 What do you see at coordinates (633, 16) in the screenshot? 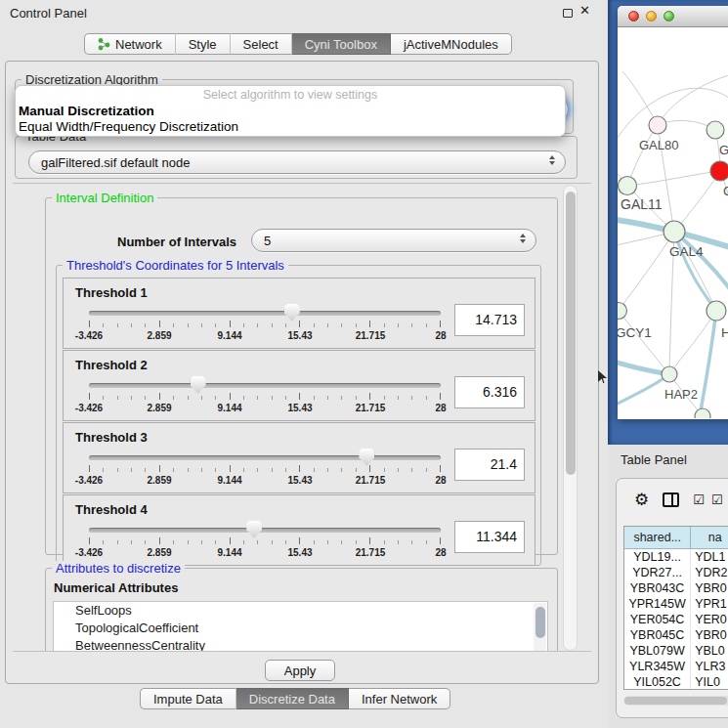
I see `close-traffic-light` at bounding box center [633, 16].